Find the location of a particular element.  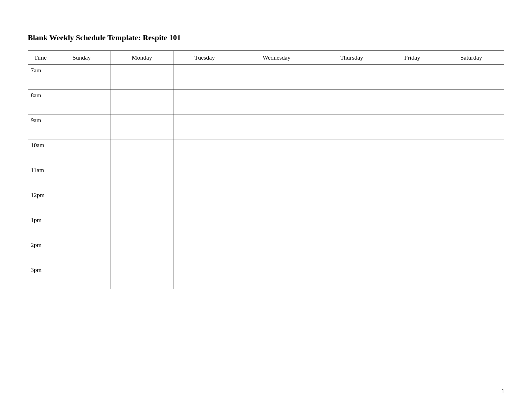

table-row: 1pm is located at coordinates (266, 227).